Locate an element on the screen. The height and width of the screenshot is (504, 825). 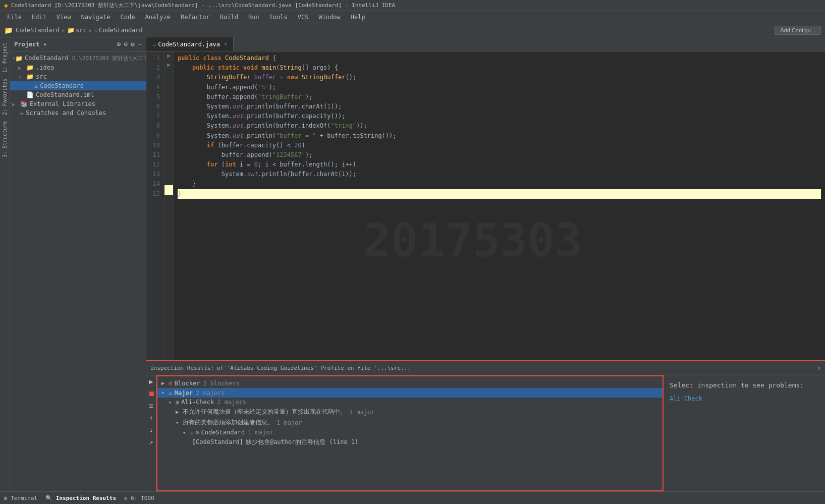
menu-help: Help is located at coordinates (358, 17).